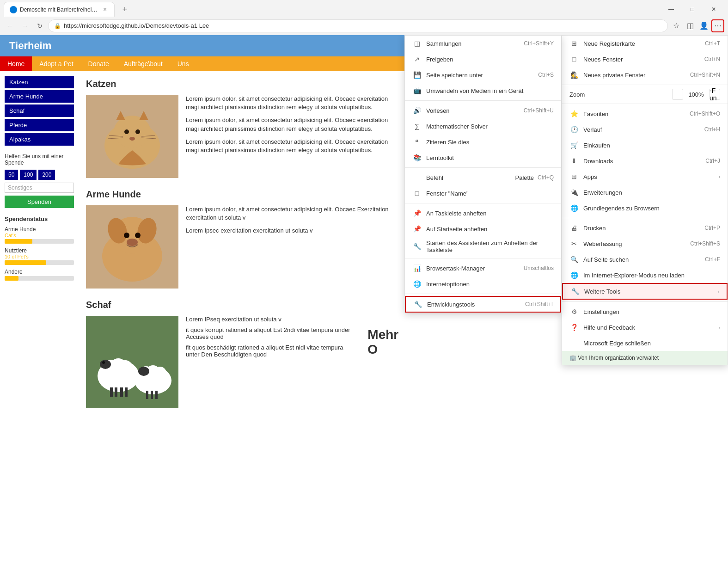  What do you see at coordinates (384, 342) in the screenshot?
I see `mehr-label: Mehr O` at bounding box center [384, 342].